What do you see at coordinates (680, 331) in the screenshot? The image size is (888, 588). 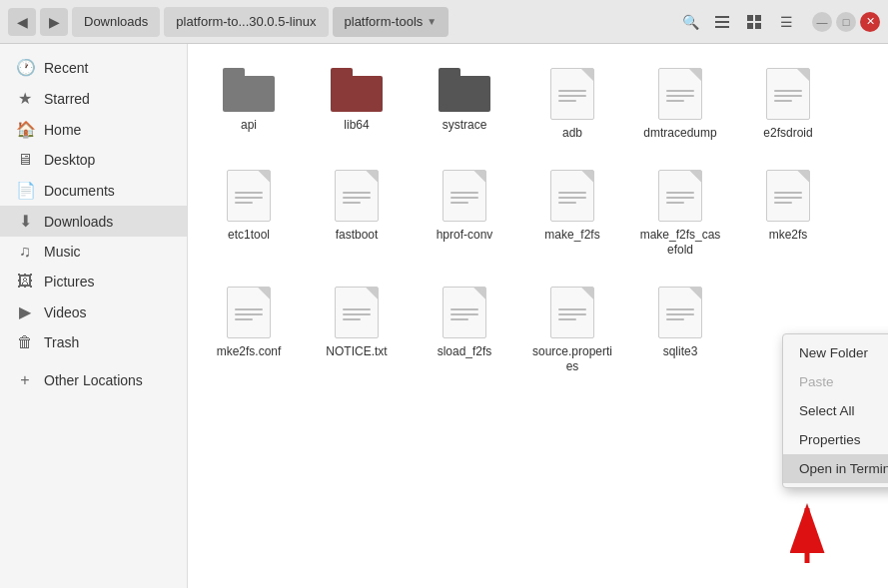 I see `file-item-sqlite3: sqlite3` at bounding box center [680, 331].